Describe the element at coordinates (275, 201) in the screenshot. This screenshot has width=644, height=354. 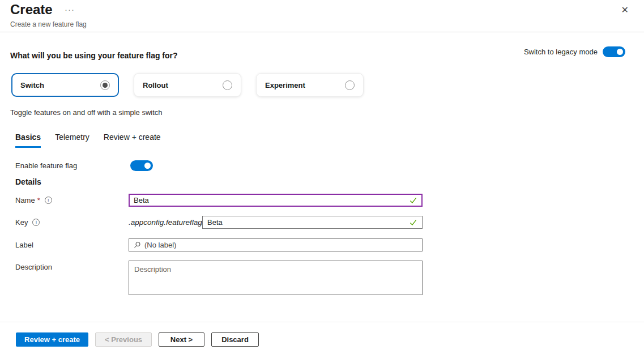
I see `name-input-wrapper` at that location.